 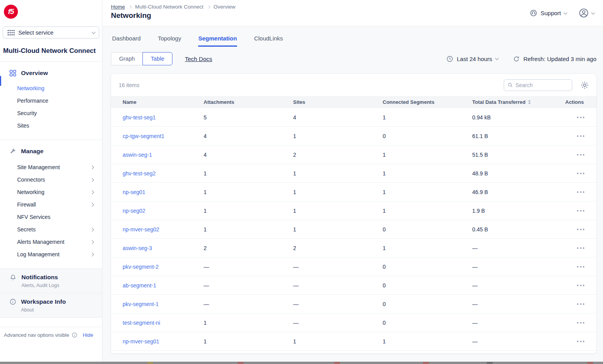 I want to click on tab-segmentation: Segmentation, so click(x=217, y=41).